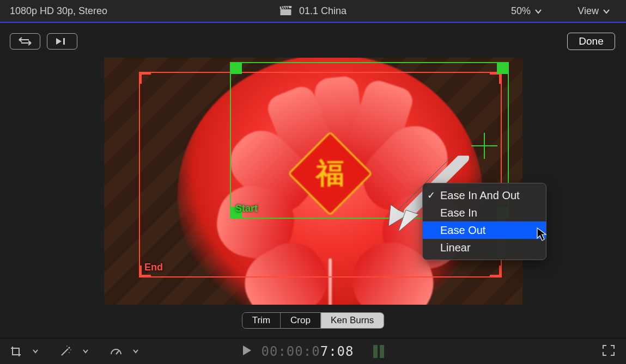 This screenshot has height=364, width=626. I want to click on zoom-value: 50%, so click(521, 11).